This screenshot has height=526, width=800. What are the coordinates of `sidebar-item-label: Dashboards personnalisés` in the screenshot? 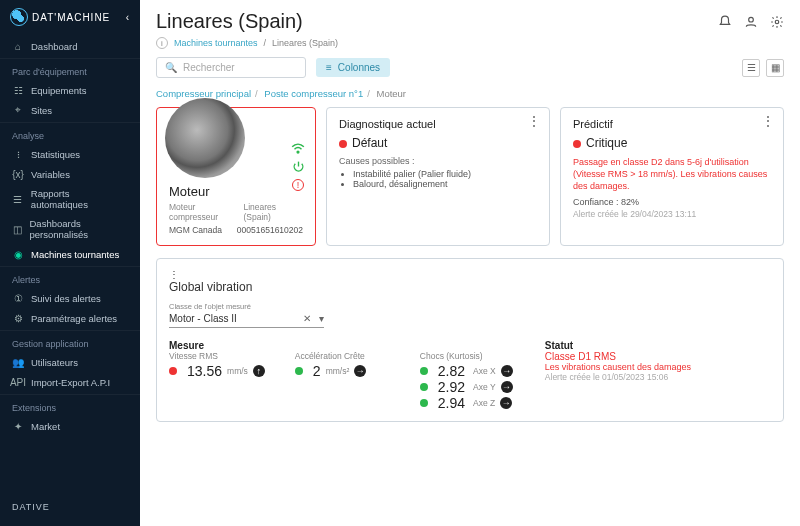 It's located at (80, 229).